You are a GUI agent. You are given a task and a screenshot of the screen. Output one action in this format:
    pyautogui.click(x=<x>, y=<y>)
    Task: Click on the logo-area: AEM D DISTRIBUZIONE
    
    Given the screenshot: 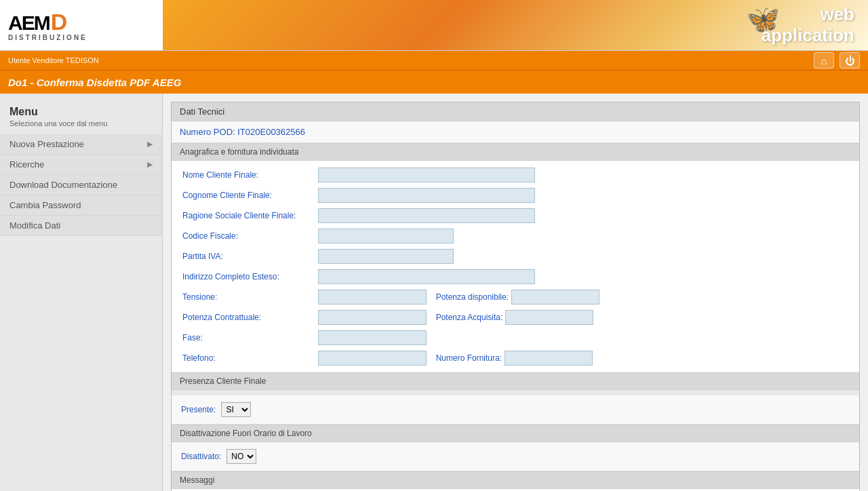 What is the action you would take?
    pyautogui.click(x=81, y=25)
    